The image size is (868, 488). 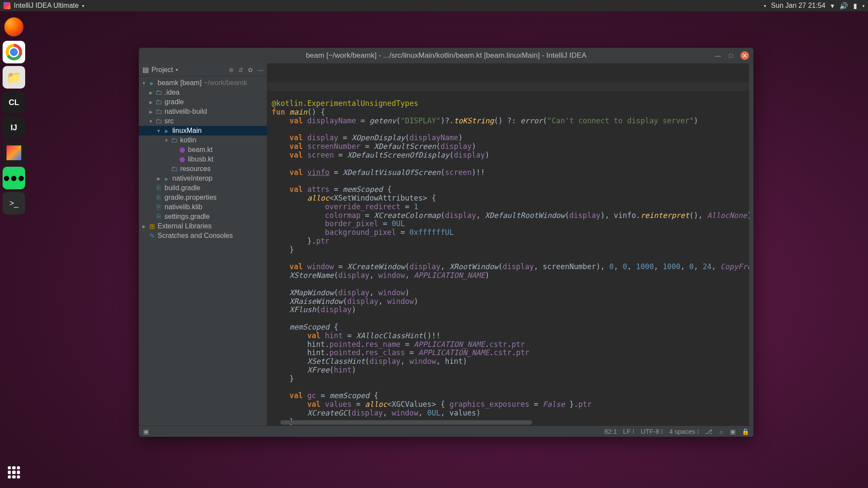 What do you see at coordinates (203, 121) in the screenshot?
I see `tree-node: ▼🗀src` at bounding box center [203, 121].